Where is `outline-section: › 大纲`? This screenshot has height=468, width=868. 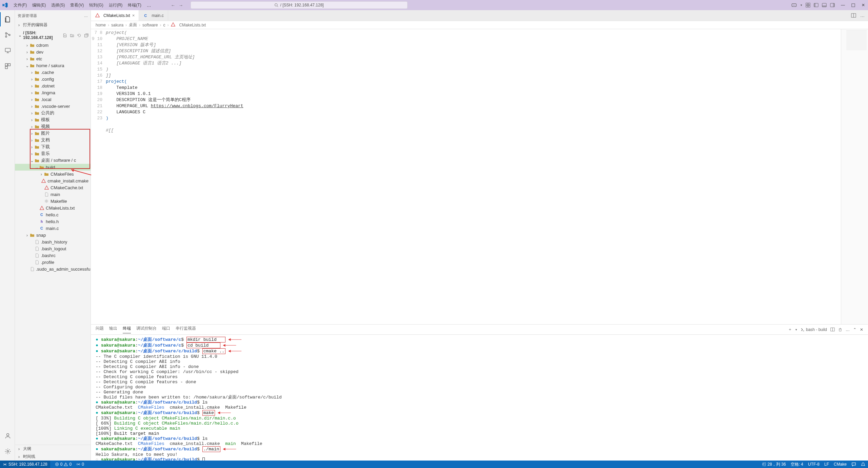 outline-section: › 大纲 is located at coordinates (53, 449).